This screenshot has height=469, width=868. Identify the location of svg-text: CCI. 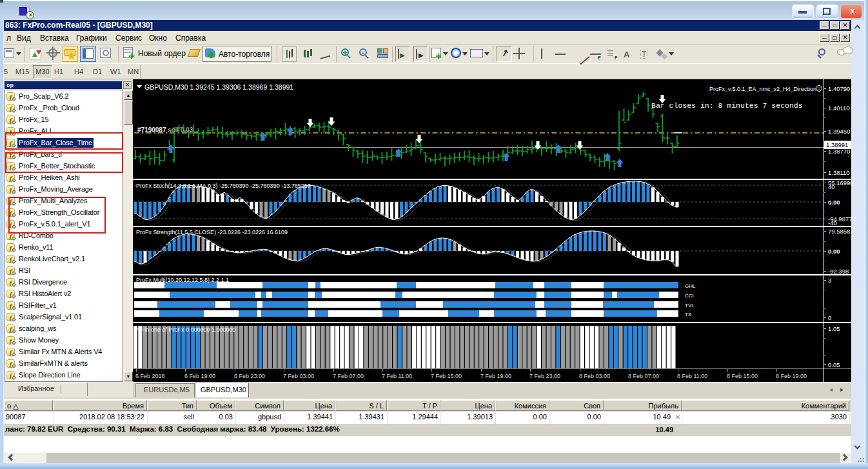
(689, 295).